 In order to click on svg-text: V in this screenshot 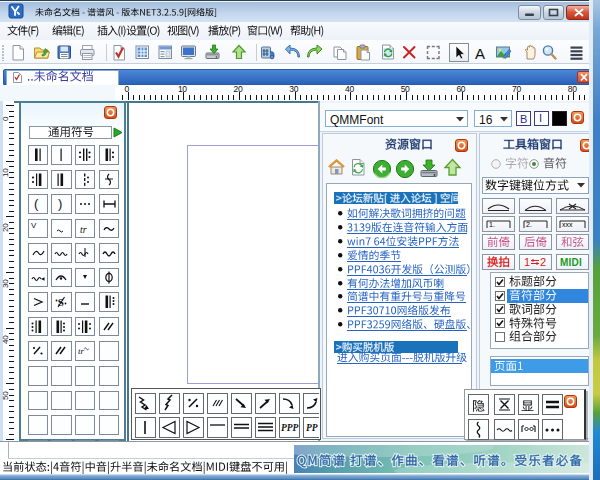, I will do `click(34, 226)`.